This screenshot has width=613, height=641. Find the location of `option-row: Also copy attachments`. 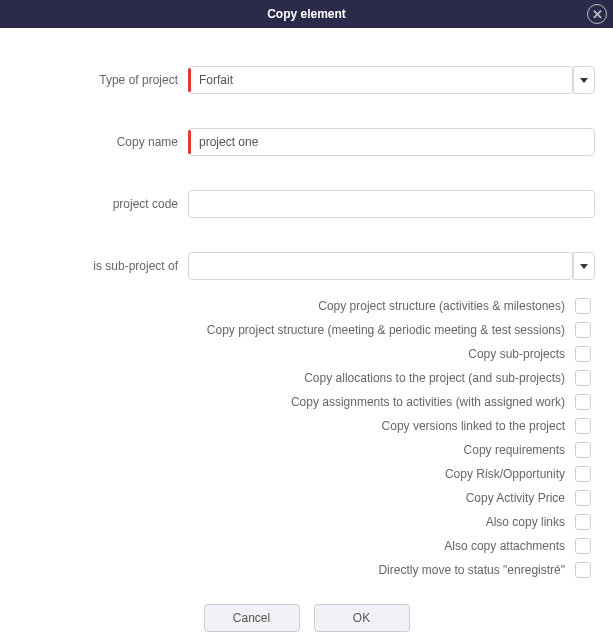

option-row: Also copy attachments is located at coordinates (306, 546).